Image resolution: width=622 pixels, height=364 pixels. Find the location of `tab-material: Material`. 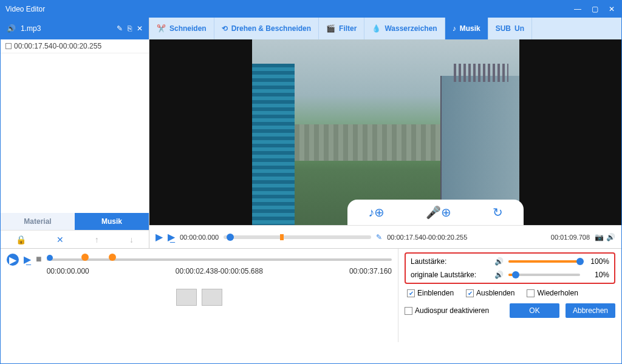

tab-material: Material is located at coordinates (38, 221).